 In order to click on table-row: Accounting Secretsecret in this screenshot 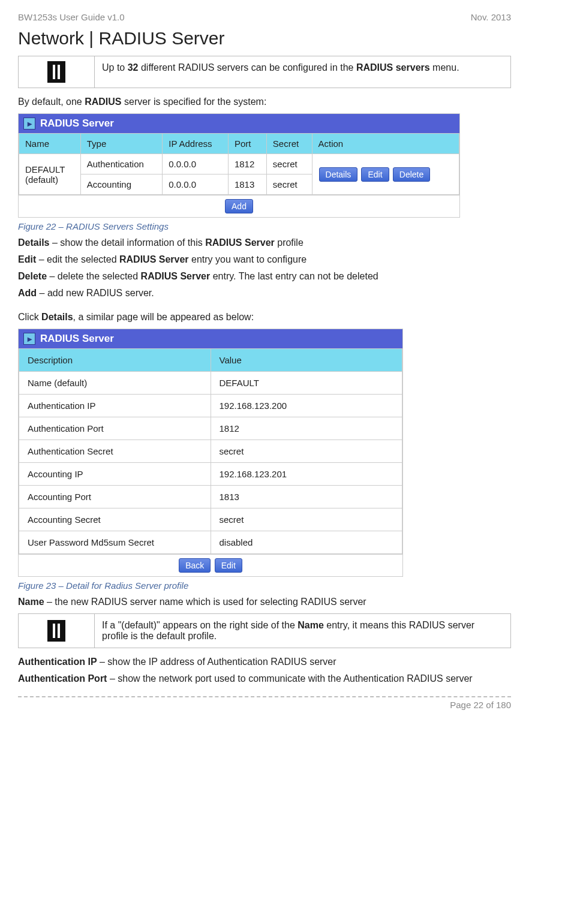, I will do `click(211, 520)`.